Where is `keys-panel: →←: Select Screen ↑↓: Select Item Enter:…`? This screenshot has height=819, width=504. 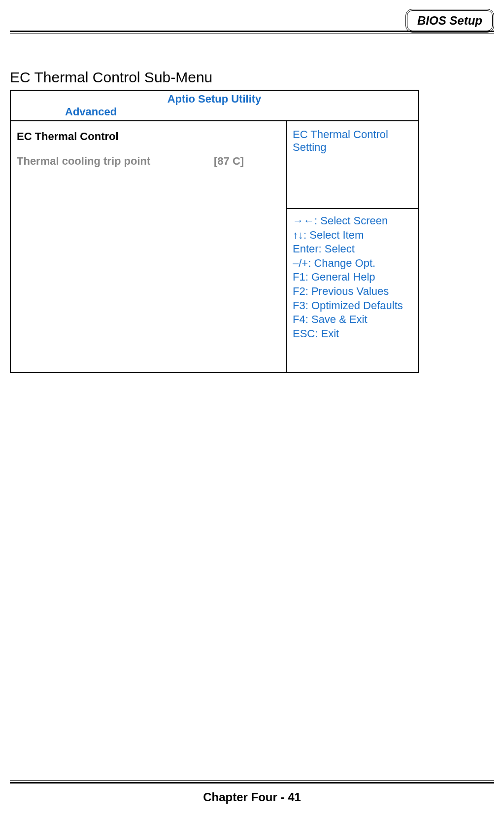 keys-panel: →←: Select Screen ↑↓: Select Item Enter:… is located at coordinates (352, 290).